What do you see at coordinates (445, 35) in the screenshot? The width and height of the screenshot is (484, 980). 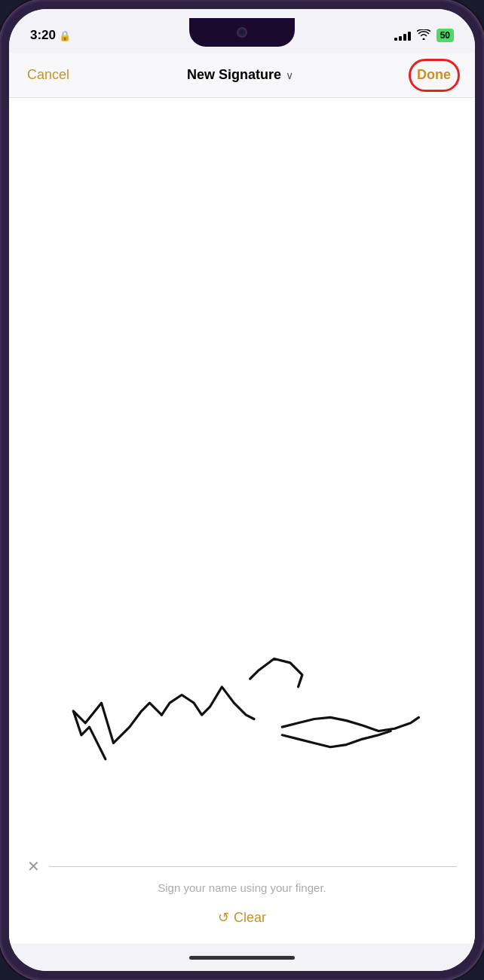 I see `battery-icon: 50` at bounding box center [445, 35].